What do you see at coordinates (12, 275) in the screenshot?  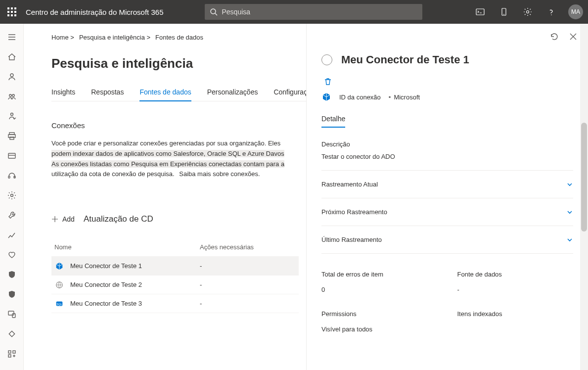 I see `nav-security` at bounding box center [12, 275].